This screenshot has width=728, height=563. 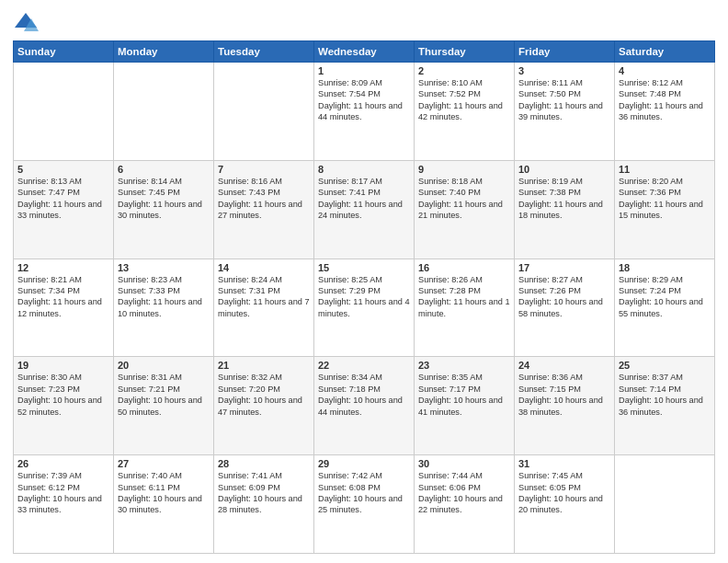 What do you see at coordinates (465, 504) in the screenshot?
I see `day-cell-30: 30Sunrise: 7:44 AMSunset: 6:06 PMDayligh…` at bounding box center [465, 504].